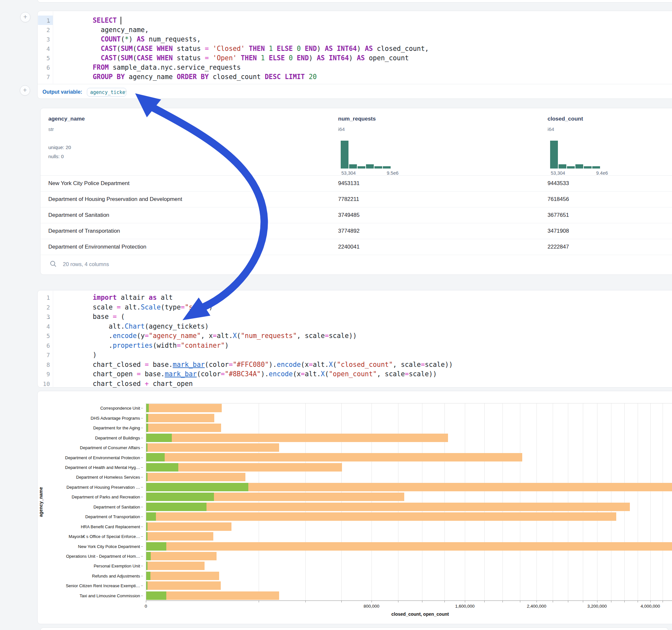 The image size is (672, 630). Describe the element at coordinates (107, 92) in the screenshot. I see `output-variable-pill: agency_tickets` at that location.